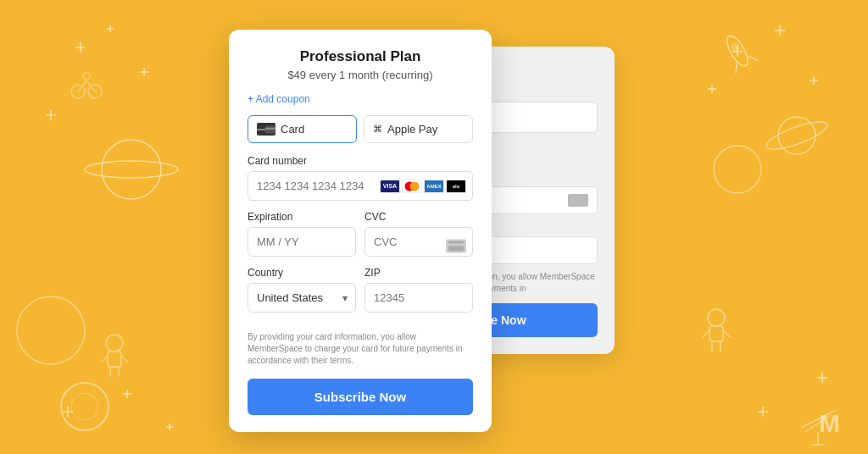 The height and width of the screenshot is (454, 868). Describe the element at coordinates (419, 129) in the screenshot. I see `apple-pay-tab: ⌘ Apple Pay` at that location.